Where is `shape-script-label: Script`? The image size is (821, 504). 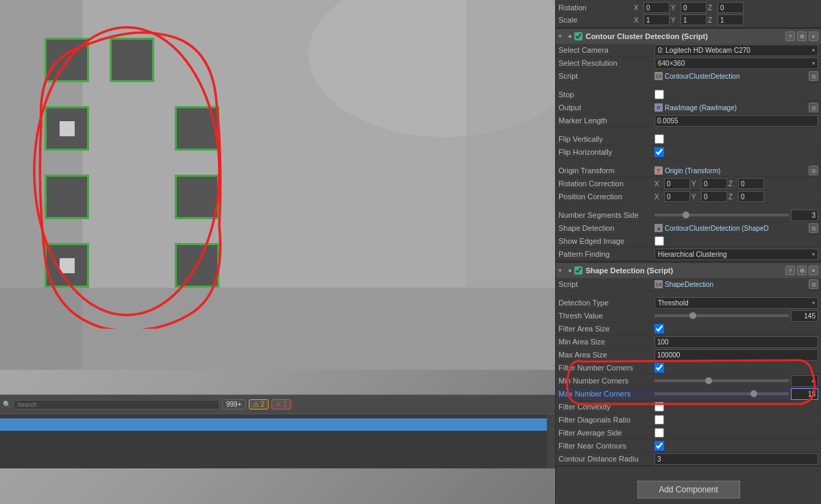
shape-script-label: Script is located at coordinates (606, 284).